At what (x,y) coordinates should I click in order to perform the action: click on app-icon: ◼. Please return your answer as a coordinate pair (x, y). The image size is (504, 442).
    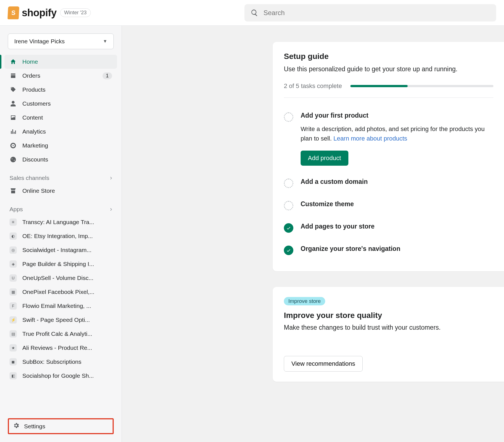
    Looking at the image, I should click on (13, 362).